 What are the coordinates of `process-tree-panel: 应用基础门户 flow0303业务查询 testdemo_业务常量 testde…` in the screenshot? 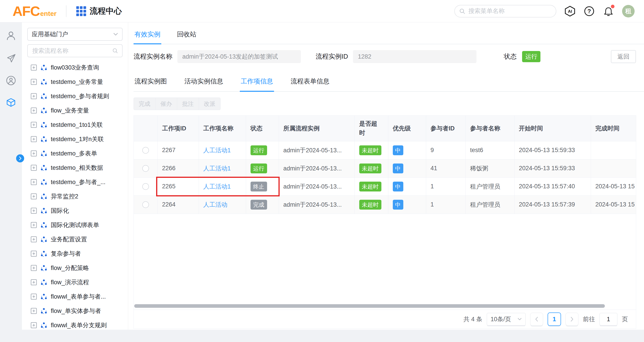 It's located at (75, 176).